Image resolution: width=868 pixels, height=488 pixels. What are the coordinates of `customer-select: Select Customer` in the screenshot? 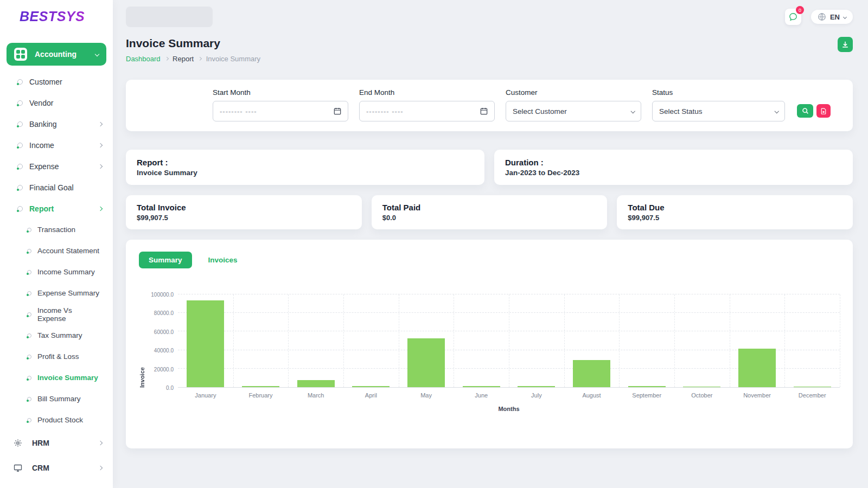 It's located at (573, 111).